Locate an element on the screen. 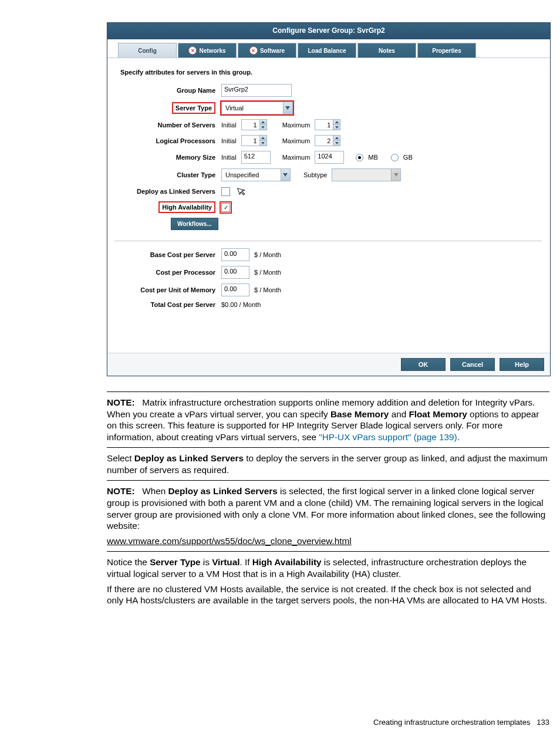  deploy-linked-checkbox is located at coordinates (225, 191).